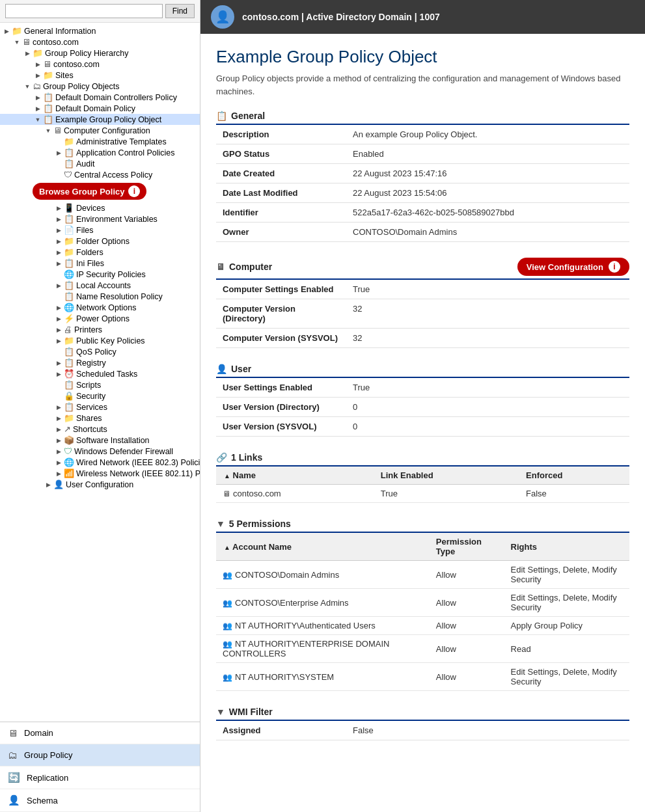  Describe the element at coordinates (100, 31) in the screenshot. I see `tree-item-general-info: ▶📁General Information` at that location.